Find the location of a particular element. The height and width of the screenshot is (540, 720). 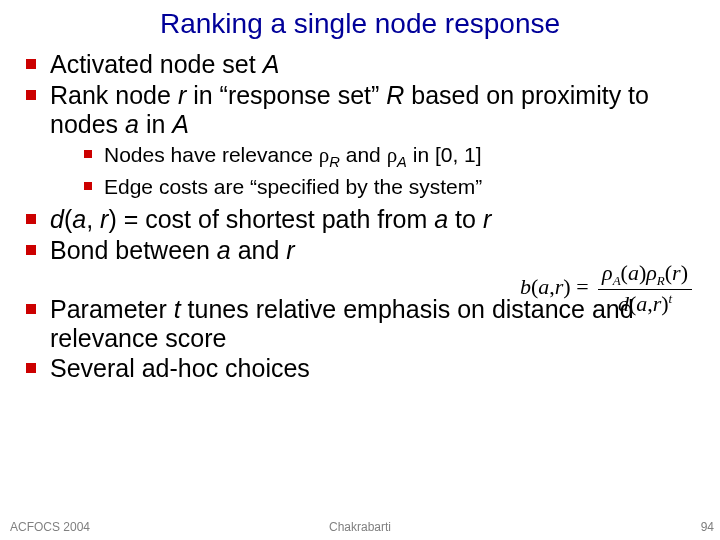

bullet-relevance: Nodes have relevance ρR and ρA in [0, 1] is located at coordinates (380, 157).